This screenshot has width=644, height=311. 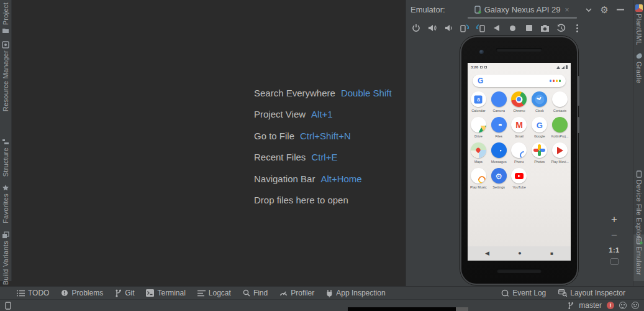 What do you see at coordinates (519, 160) in the screenshot?
I see `virtual-device-galaxy-nexus: 3:26 G` at bounding box center [519, 160].